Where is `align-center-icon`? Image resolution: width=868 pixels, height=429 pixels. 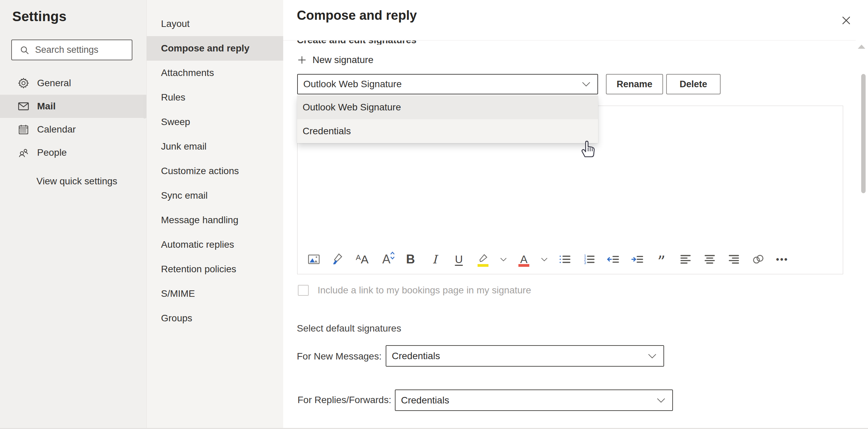
align-center-icon is located at coordinates (710, 259).